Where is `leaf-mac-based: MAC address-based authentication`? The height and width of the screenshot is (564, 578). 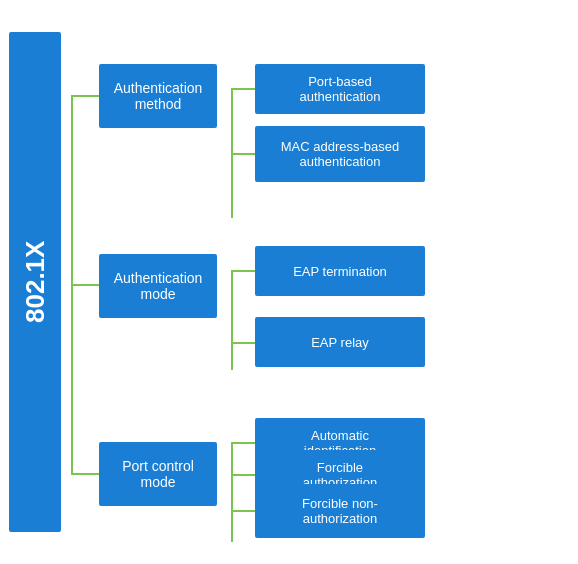
leaf-mac-based: MAC address-based authentication is located at coordinates (340, 154).